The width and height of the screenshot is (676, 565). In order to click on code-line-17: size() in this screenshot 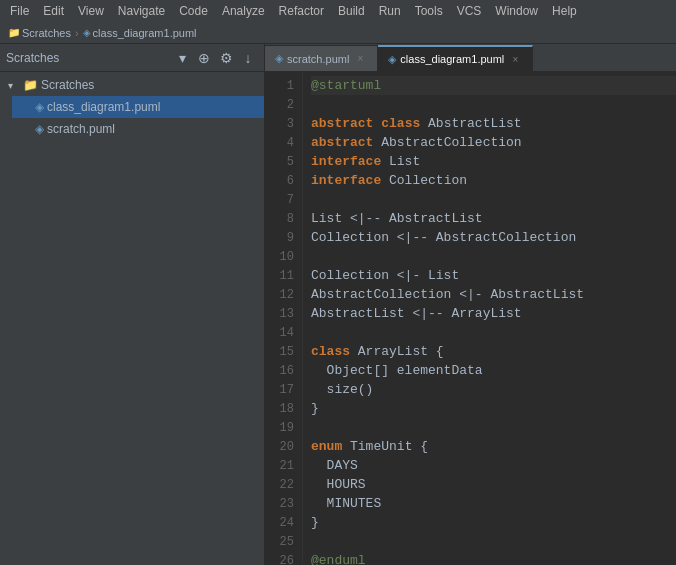, I will do `click(494, 390)`.